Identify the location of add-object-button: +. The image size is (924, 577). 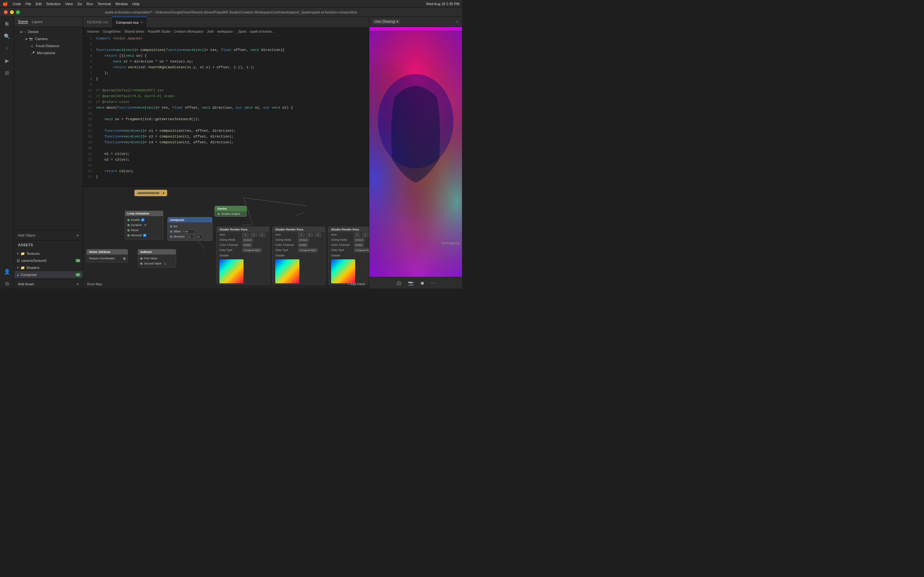
(78, 235).